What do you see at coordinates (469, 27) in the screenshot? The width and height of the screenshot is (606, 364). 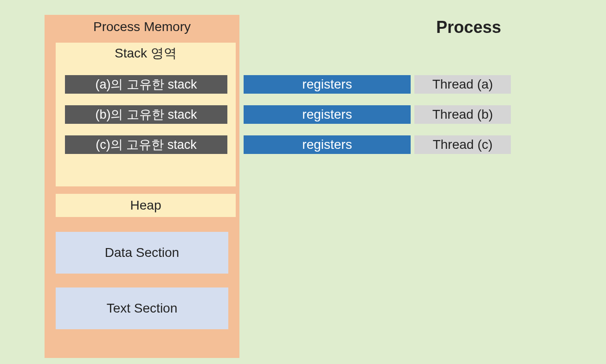 I see `process-title: Process` at bounding box center [469, 27].